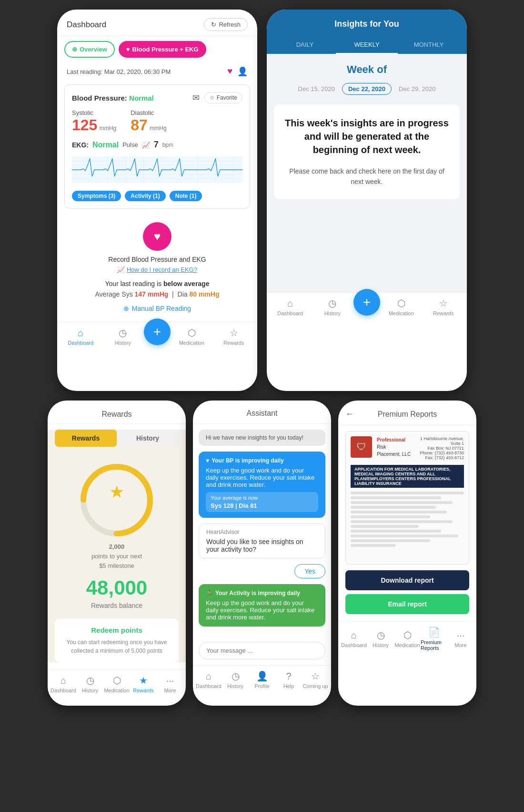 The width and height of the screenshot is (524, 812). Describe the element at coordinates (63, 684) in the screenshot. I see `nav-dashboard-rw: ⌂ Dashboard` at that location.